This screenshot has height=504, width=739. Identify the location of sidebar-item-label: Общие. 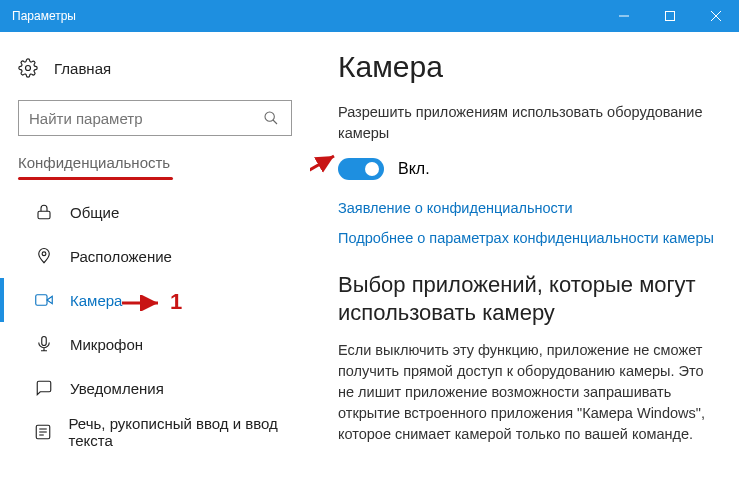
(94, 212).